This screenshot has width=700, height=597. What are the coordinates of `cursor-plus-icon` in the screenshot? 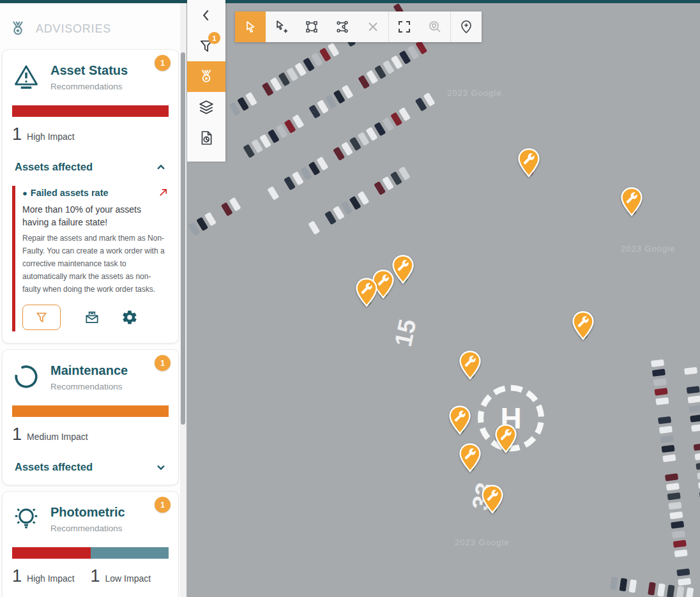 It's located at (281, 27).